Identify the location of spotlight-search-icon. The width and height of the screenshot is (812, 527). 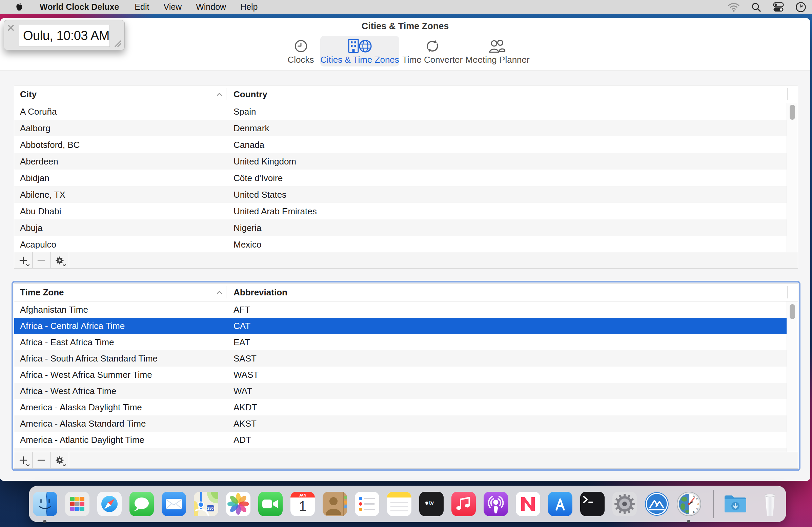
(756, 7).